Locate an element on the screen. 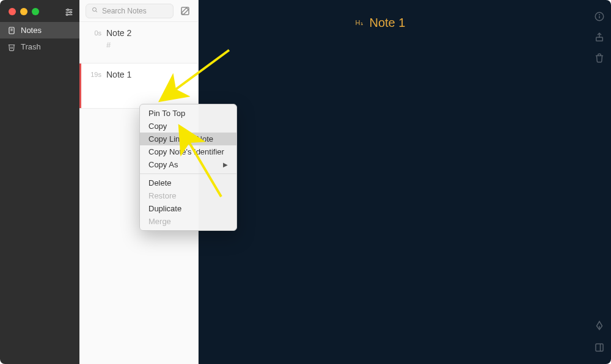 This screenshot has width=611, height=364. context-menu-item-copy-link: Copy Link To Note is located at coordinates (188, 139).